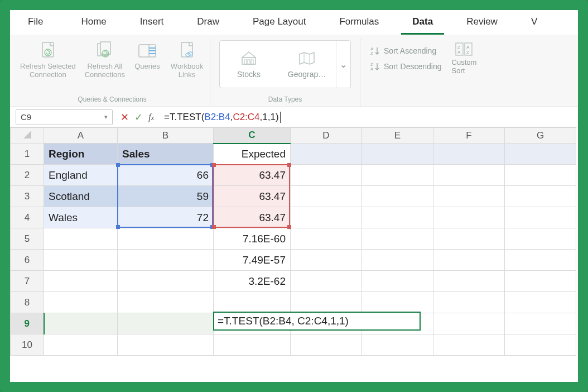 The width and height of the screenshot is (588, 392). What do you see at coordinates (307, 64) in the screenshot?
I see `geography-data-type-button: Geograp…` at bounding box center [307, 64].